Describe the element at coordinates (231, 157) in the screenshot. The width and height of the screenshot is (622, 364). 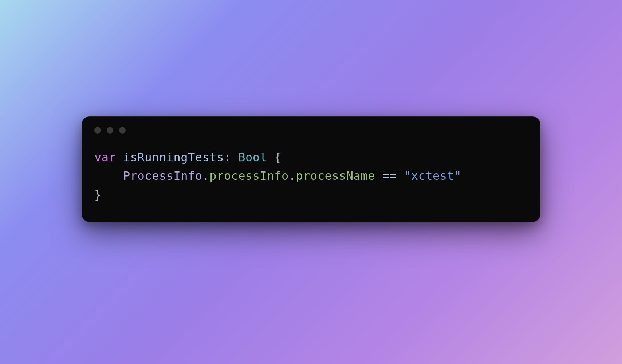
I see `code-colon: :` at that location.